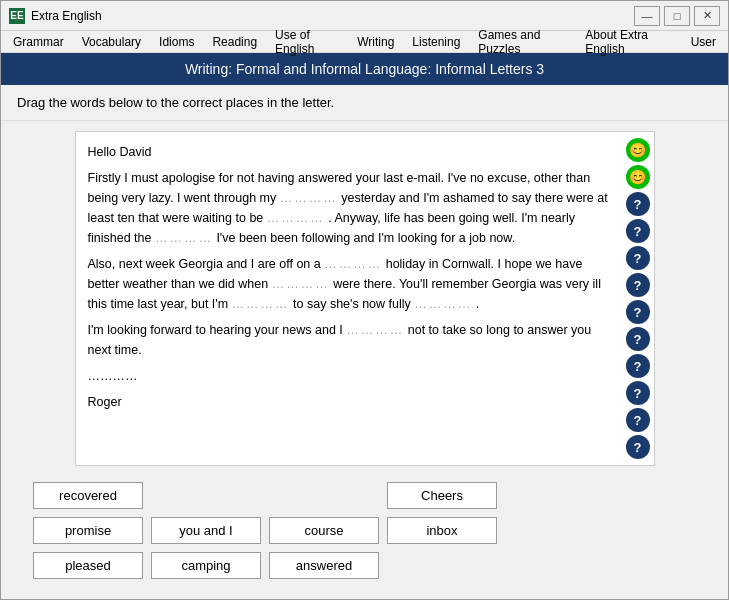  Describe the element at coordinates (628, 42) in the screenshot. I see `menu-about: About Extra English` at that location.